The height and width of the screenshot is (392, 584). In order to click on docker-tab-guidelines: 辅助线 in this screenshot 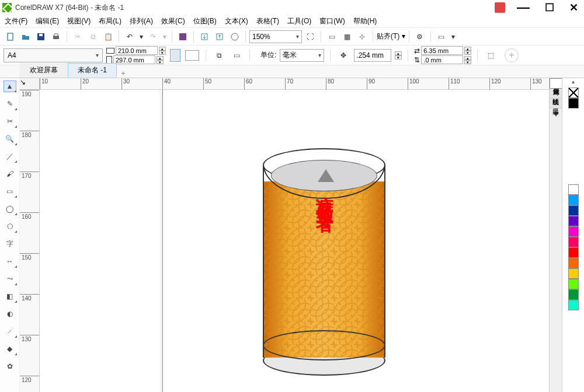, I will do `click(556, 93)`.